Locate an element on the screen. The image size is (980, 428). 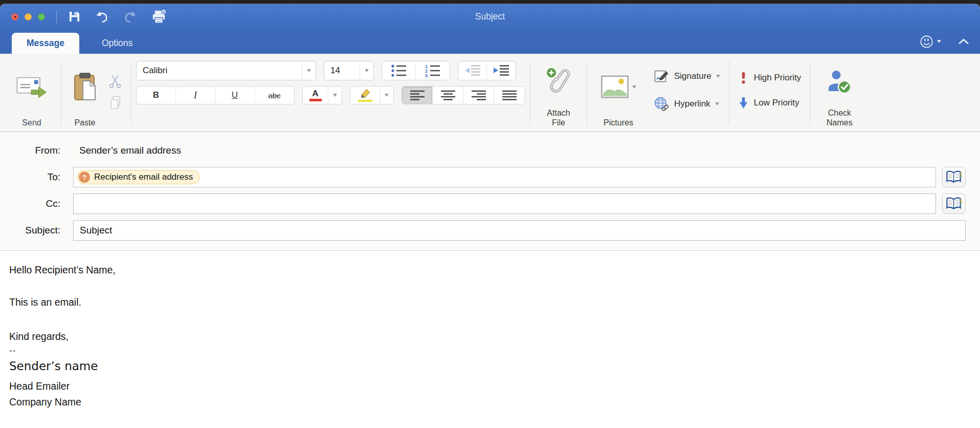
paste-icon is located at coordinates (85, 87).